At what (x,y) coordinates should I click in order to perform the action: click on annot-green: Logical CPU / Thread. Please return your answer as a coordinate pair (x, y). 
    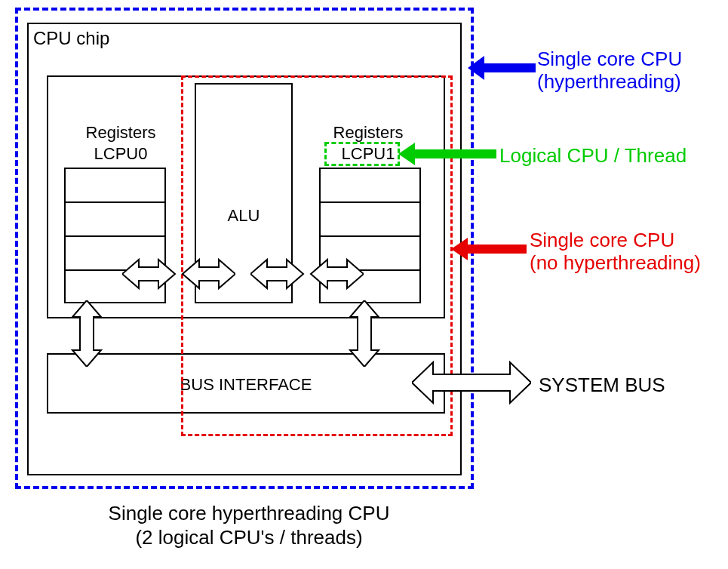
    Looking at the image, I should click on (593, 155).